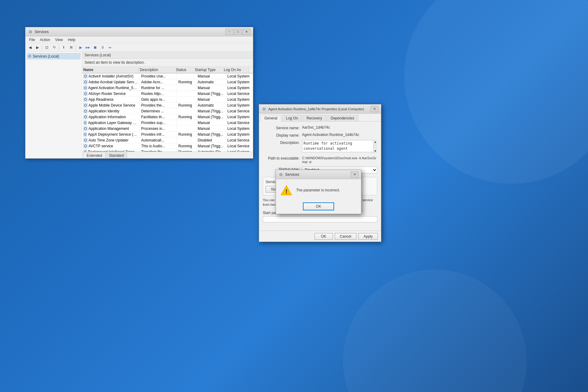  What do you see at coordinates (139, 105) in the screenshot?
I see `window-content: ⚙ Services (Local) Services (Local) Sele…` at bounding box center [139, 105].